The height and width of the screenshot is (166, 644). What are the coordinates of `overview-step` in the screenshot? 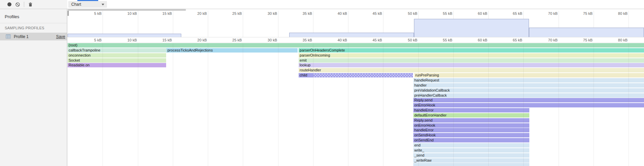 It's located at (352, 35).